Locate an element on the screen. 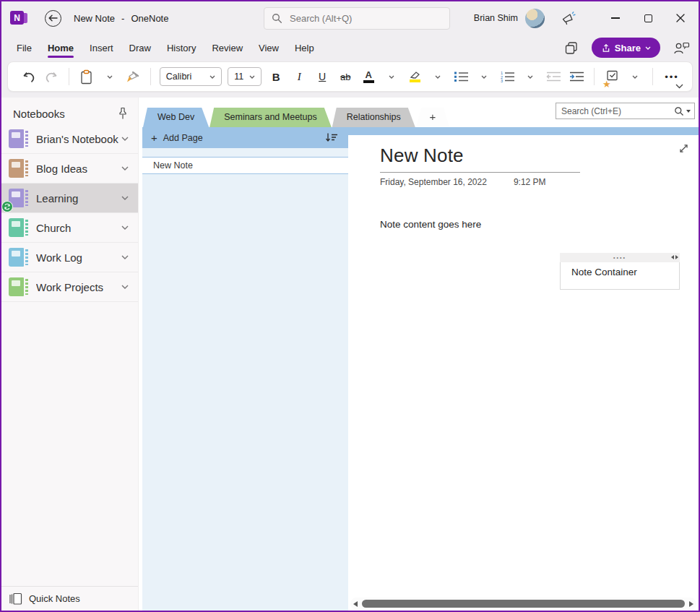 This screenshot has width=700, height=612. bullets-dropdown is located at coordinates (484, 77).